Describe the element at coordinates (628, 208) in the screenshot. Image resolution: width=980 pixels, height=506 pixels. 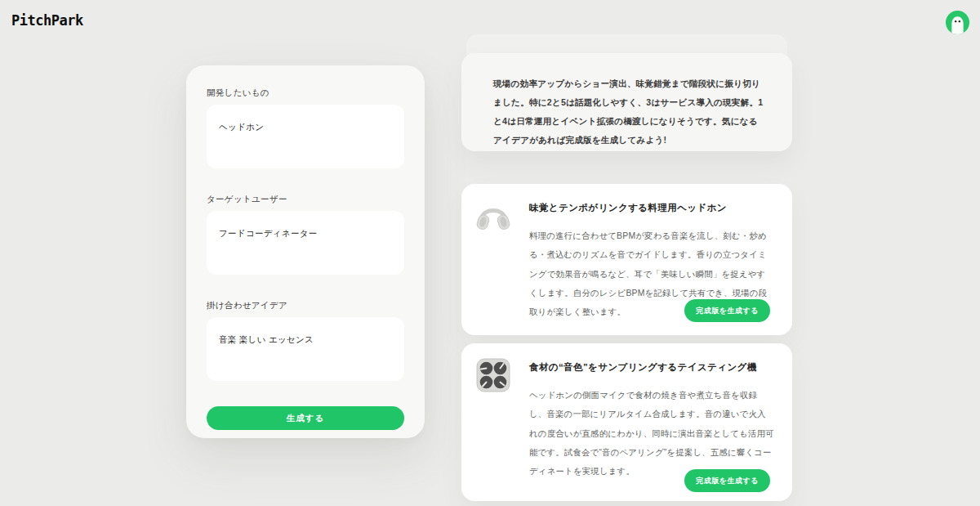
I see `idea-card-title: 味覚とテンポがリンクする料理用ヘッドホン` at that location.